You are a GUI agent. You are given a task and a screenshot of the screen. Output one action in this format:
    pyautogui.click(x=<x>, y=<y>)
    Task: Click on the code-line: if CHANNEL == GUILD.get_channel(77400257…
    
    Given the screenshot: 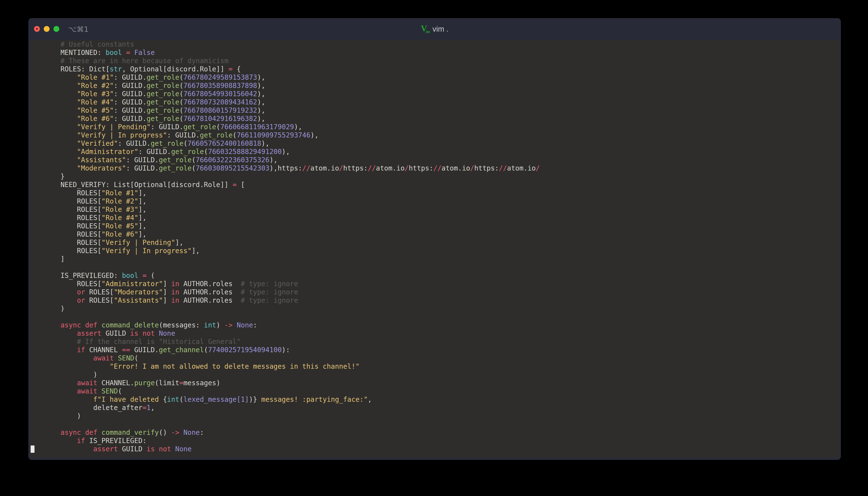 What is the action you would take?
    pyautogui.click(x=450, y=350)
    